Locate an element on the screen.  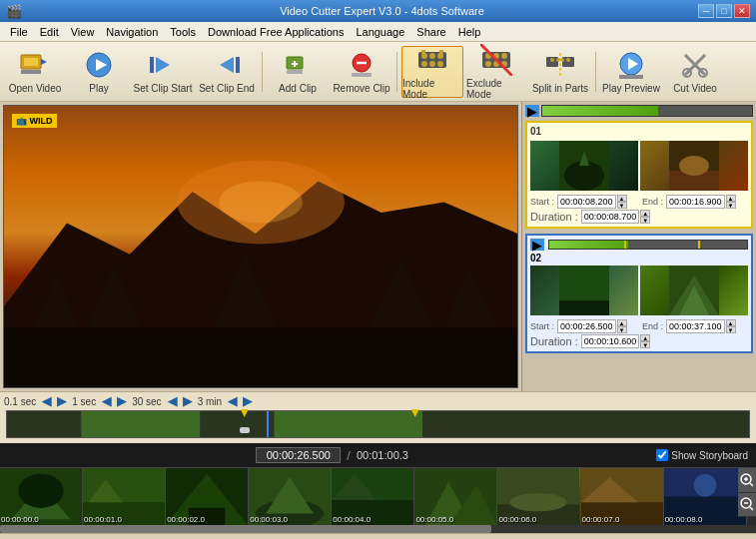
timeline-right-01: ▶ is located at coordinates (62, 401).